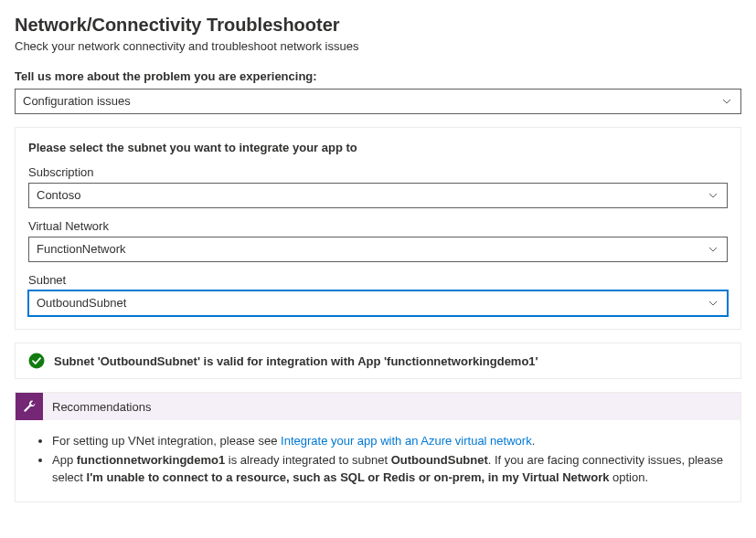 This screenshot has height=538, width=756. What do you see at coordinates (59, 195) in the screenshot?
I see `subscription-select-value: Contoso` at bounding box center [59, 195].